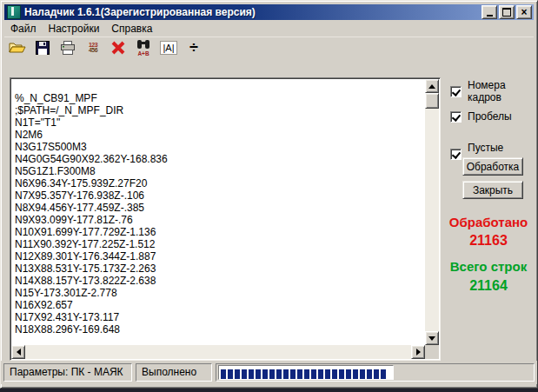 The image size is (538, 392). Describe the element at coordinates (494, 91) in the screenshot. I see `option-frame-numbers: Номера кадров` at that location.